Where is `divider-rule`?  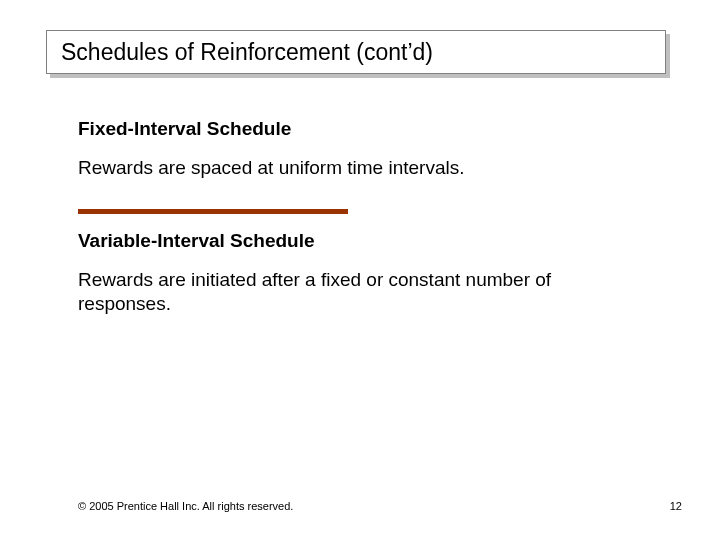
divider-rule is located at coordinates (213, 212).